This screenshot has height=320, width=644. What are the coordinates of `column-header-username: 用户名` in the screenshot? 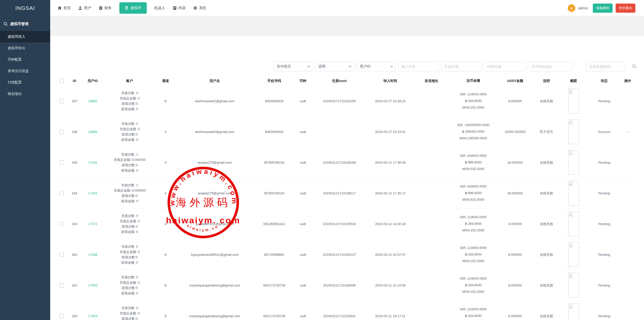 It's located at (215, 81).